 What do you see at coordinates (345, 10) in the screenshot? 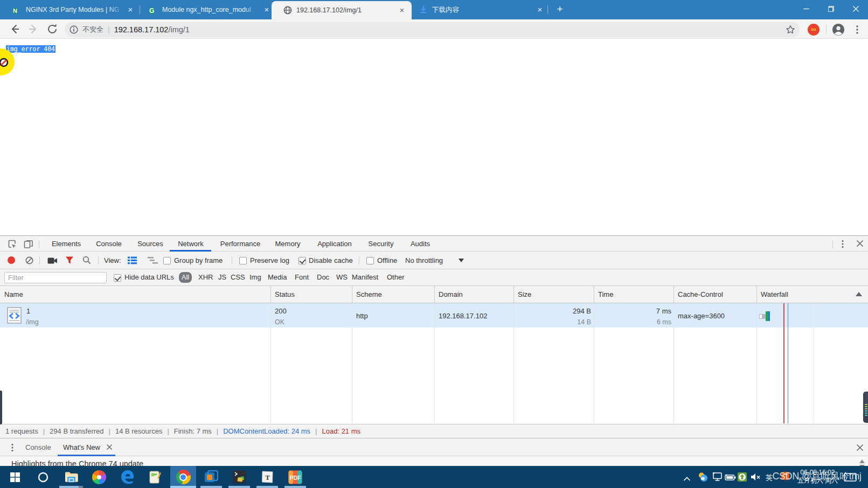
I see `tab-title: 192.168.17.102/img/1` at bounding box center [345, 10].